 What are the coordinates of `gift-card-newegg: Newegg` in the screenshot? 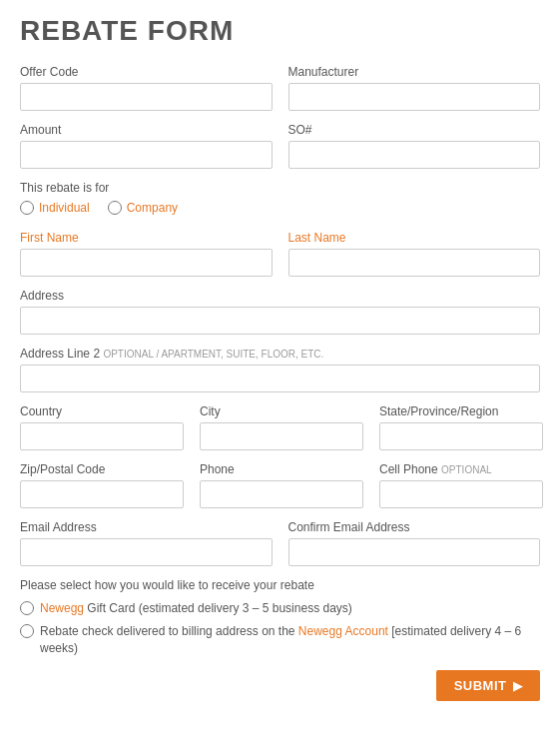 It's located at (62, 608).